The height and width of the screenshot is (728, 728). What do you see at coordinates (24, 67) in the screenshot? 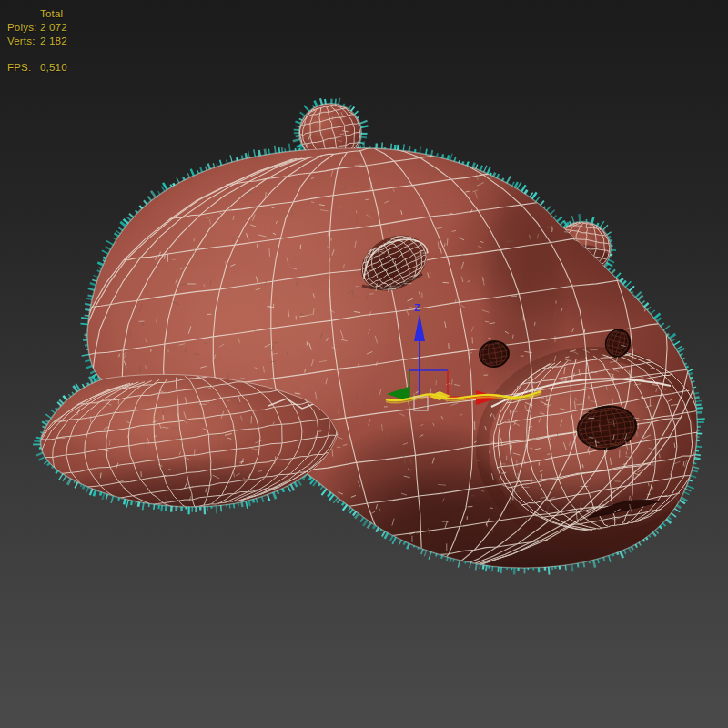
I see `fps-label: FPS:` at bounding box center [24, 67].